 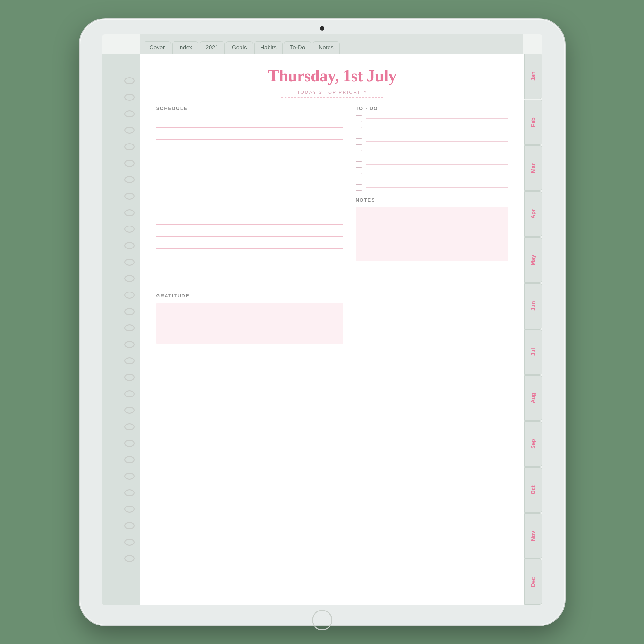 What do you see at coordinates (432, 153) in the screenshot?
I see `todo-list` at bounding box center [432, 153].